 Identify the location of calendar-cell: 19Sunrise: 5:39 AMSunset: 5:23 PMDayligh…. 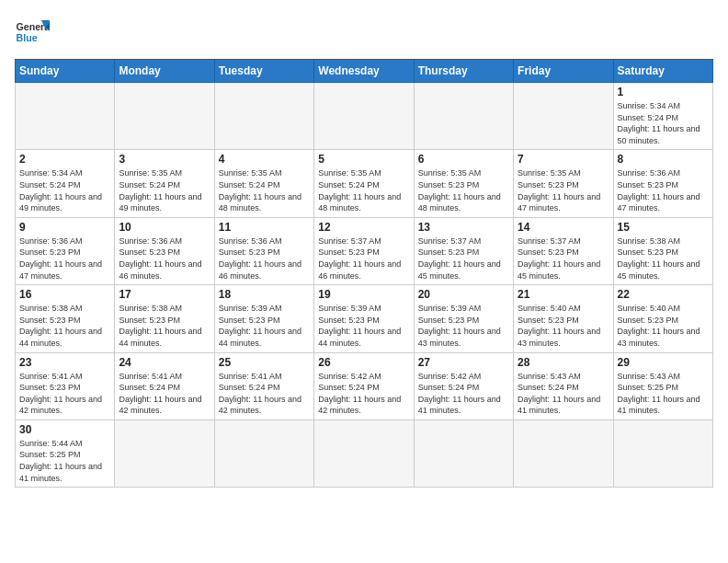
(364, 318).